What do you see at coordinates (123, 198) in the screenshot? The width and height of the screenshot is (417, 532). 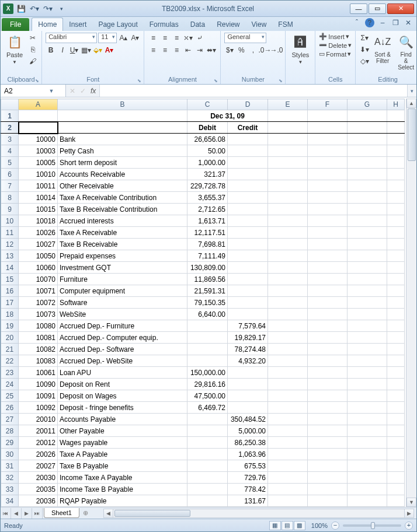 I see `account-name: Taxe A Receivable Contribution` at bounding box center [123, 198].